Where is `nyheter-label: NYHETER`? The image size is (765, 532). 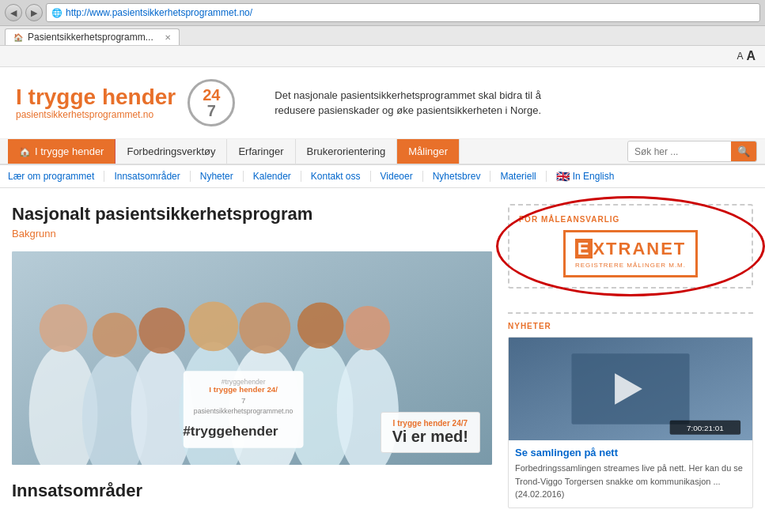 nyheter-label: NYHETER is located at coordinates (631, 321).